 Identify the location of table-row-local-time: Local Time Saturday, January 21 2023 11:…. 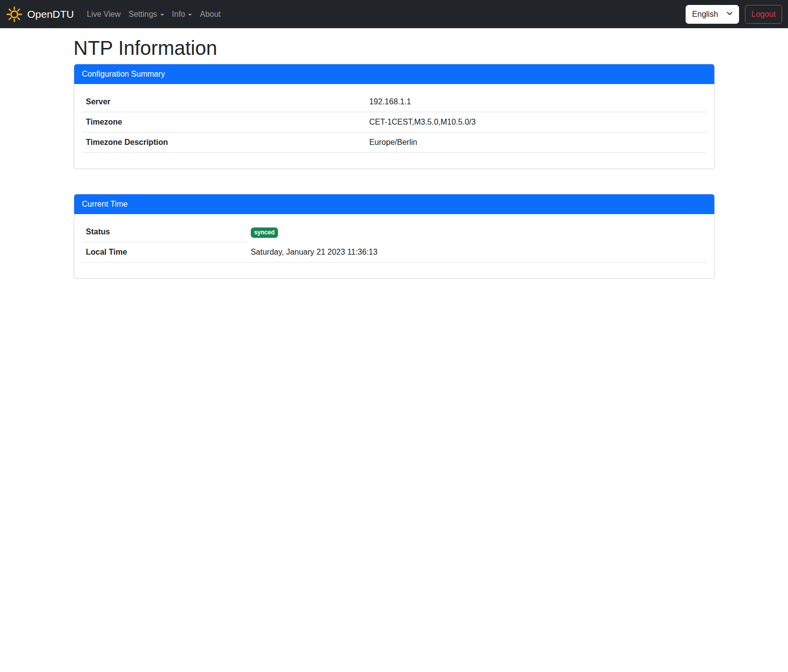
(394, 252).